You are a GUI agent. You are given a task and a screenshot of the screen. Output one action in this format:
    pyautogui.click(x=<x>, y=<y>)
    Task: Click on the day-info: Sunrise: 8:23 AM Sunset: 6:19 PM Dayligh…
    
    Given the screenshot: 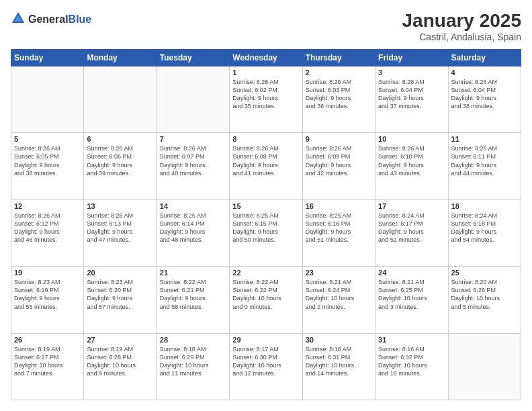 What is the action you would take?
    pyautogui.click(x=47, y=294)
    